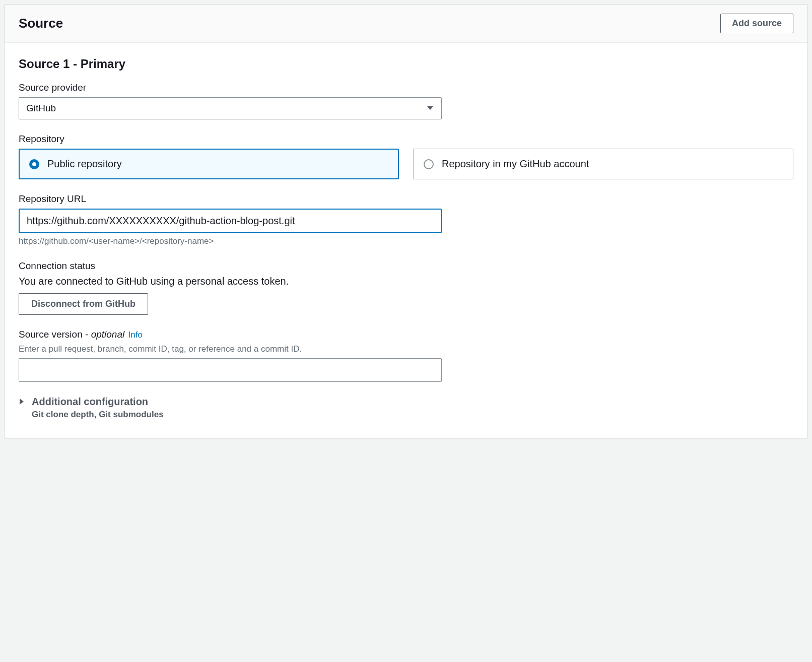 The image size is (812, 662). I want to click on card-title: Source, so click(41, 23).